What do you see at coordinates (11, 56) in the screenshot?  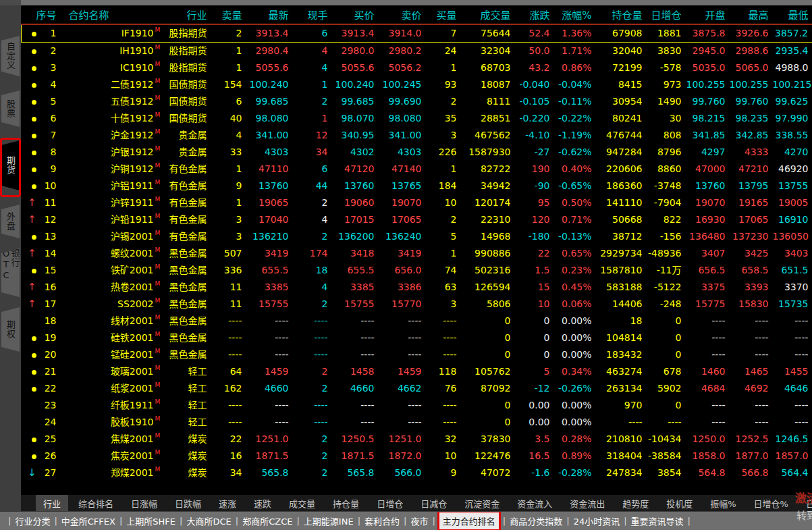 I see `sidebar-tab-custom: 自定义` at bounding box center [11, 56].